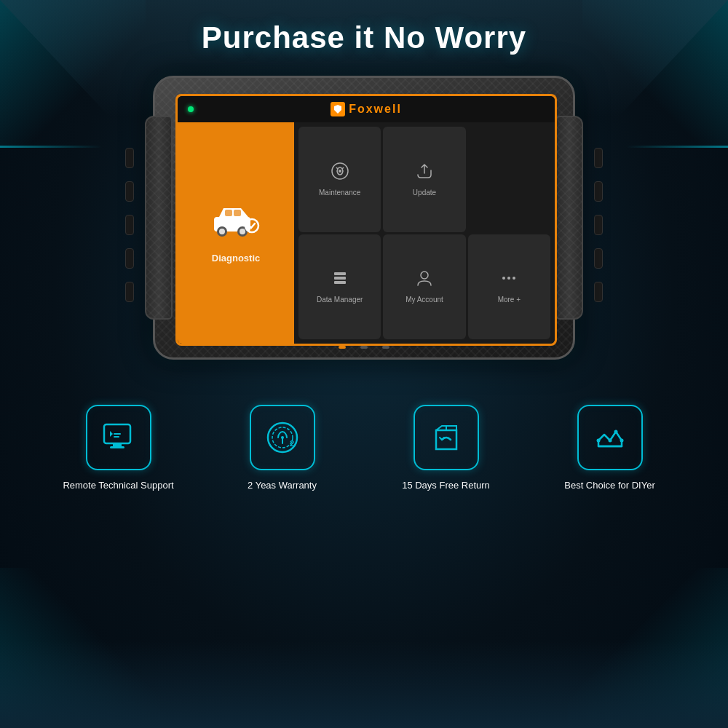 The height and width of the screenshot is (728, 728). What do you see at coordinates (366, 109) in the screenshot?
I see `screen-header: Foxwell` at bounding box center [366, 109].